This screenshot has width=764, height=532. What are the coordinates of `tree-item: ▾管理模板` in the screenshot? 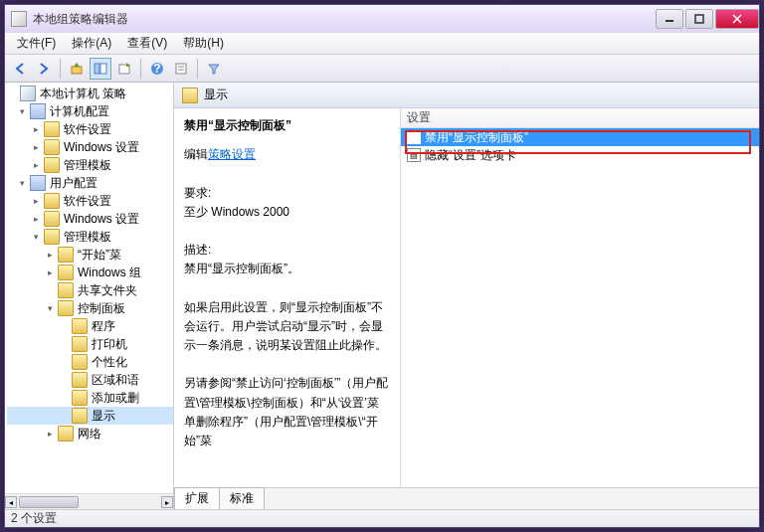 It's located at (90, 237).